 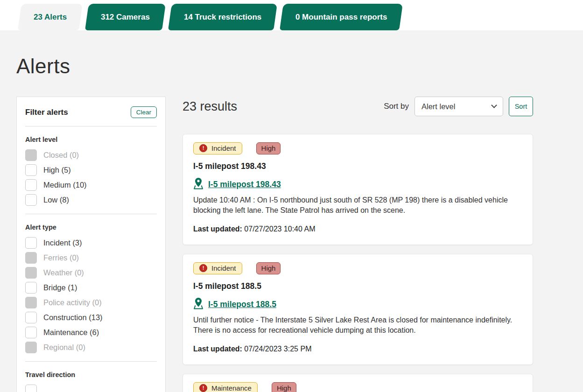 What do you see at coordinates (494, 105) in the screenshot?
I see `chevron-down-icon` at bounding box center [494, 105].